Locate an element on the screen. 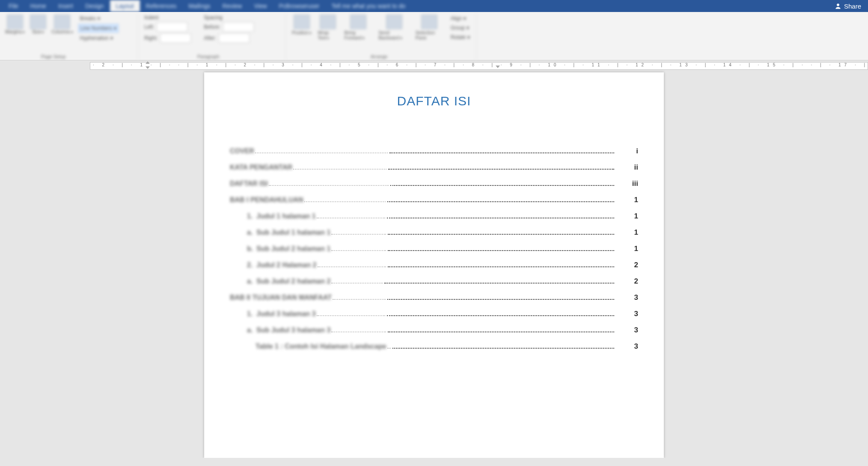  toc-line: Table 1 : Contoh Isi Halaman Landscape3 is located at coordinates (434, 347).